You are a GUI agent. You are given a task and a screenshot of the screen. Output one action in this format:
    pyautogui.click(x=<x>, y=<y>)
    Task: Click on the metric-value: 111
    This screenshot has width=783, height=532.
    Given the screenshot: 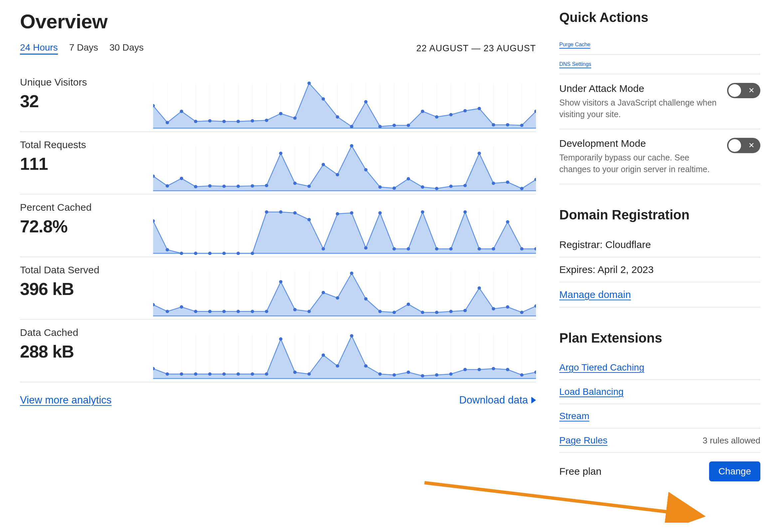 What is the action you would take?
    pyautogui.click(x=87, y=164)
    